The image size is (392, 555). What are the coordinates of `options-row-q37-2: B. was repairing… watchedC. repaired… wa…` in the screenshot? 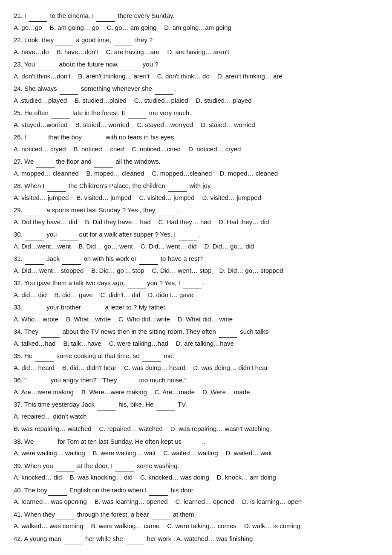 It's located at (196, 429).